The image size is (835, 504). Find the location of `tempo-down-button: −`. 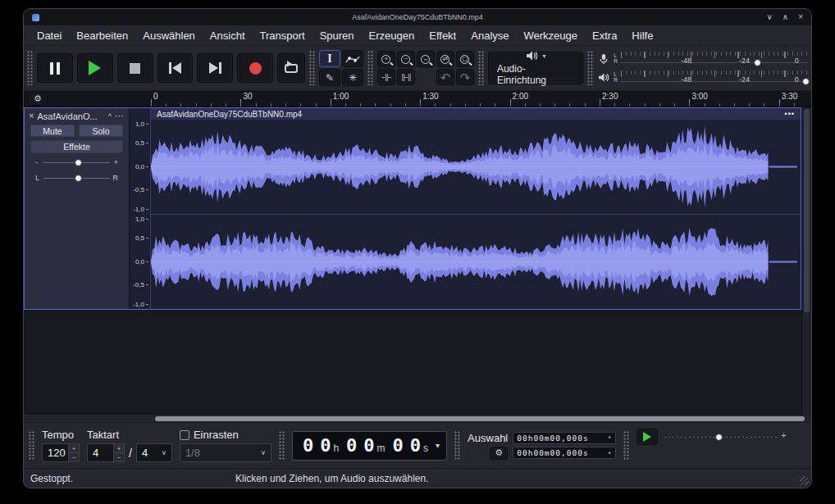

tempo-down-button: − is located at coordinates (74, 457).